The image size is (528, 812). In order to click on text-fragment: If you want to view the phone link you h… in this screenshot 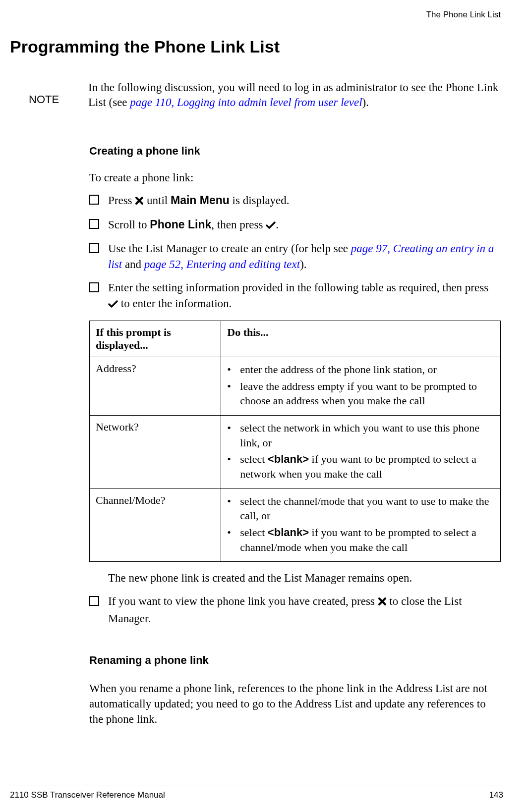, I will do `click(243, 601)`.